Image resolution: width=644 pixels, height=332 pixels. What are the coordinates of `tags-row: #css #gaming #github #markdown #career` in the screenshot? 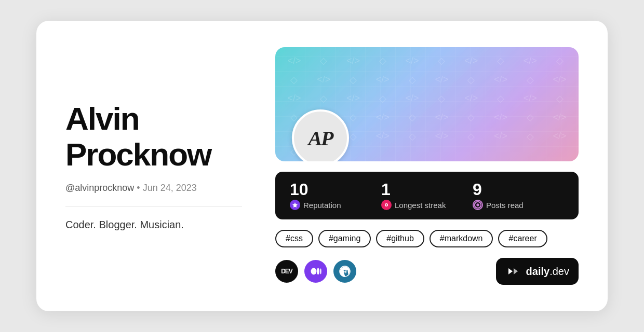 It's located at (427, 239).